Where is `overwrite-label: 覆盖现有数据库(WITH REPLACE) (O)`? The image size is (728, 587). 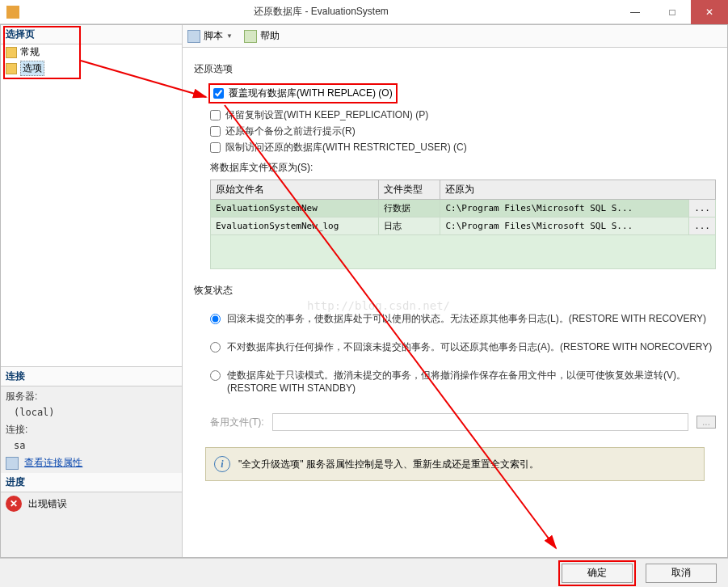 overwrite-label: 覆盖现有数据库(WITH REPLACE) (O) is located at coordinates (310, 94).